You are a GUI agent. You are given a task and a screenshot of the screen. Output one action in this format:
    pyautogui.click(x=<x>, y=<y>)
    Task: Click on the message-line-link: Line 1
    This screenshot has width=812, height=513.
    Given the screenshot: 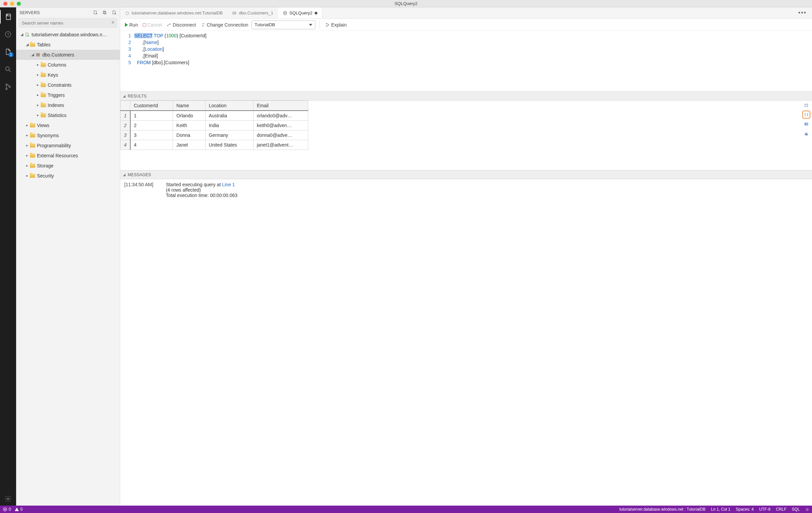 What is the action you would take?
    pyautogui.click(x=228, y=185)
    